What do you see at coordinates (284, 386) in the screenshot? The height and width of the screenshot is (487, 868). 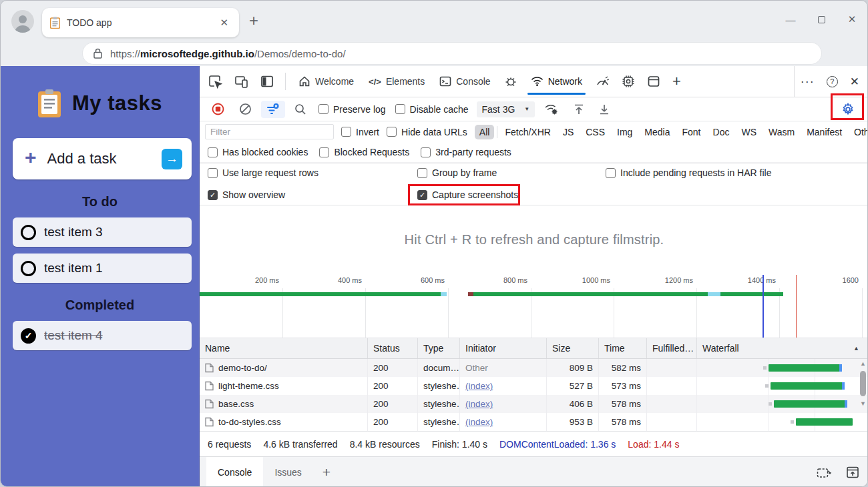 I see `request-name-cell: light-theme.css` at bounding box center [284, 386].